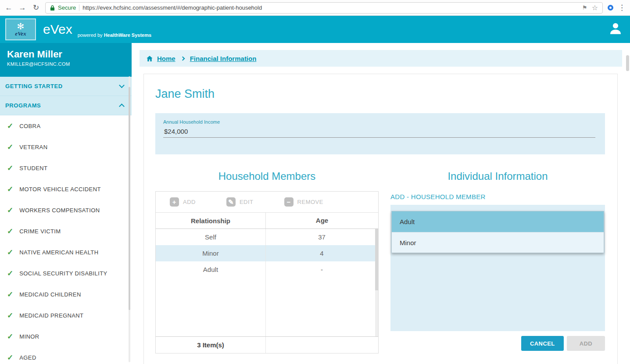  I want to click on individual-information-title: Individual Information, so click(498, 176).